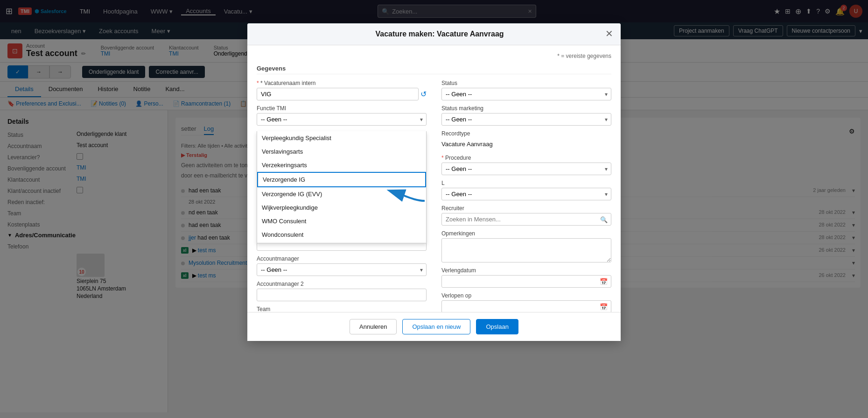 The image size is (868, 418). Describe the element at coordinates (342, 83) in the screenshot. I see `vacaturenaam-label: * * Vacaturenaam intern` at that location.